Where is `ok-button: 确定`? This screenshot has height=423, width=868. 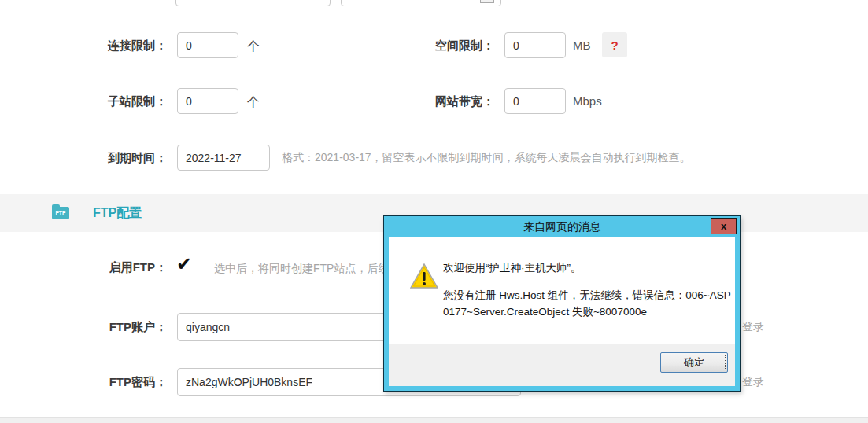
ok-button: 确定 is located at coordinates (694, 362).